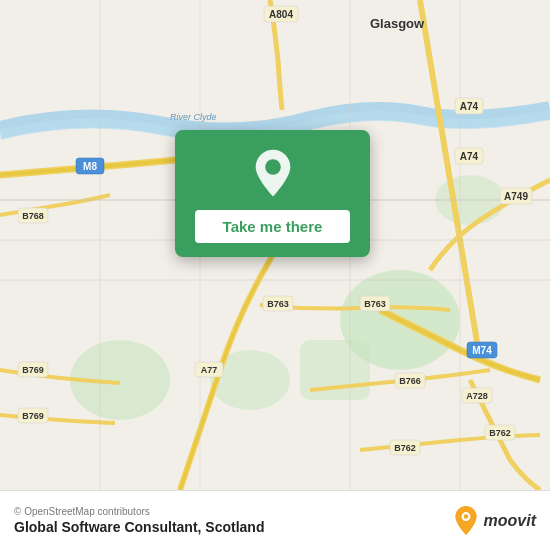 Image resolution: width=550 pixels, height=550 pixels. What do you see at coordinates (275, 520) in the screenshot?
I see `bottom-bar: © OpenStreetMap contributors Global Soft…` at bounding box center [275, 520].